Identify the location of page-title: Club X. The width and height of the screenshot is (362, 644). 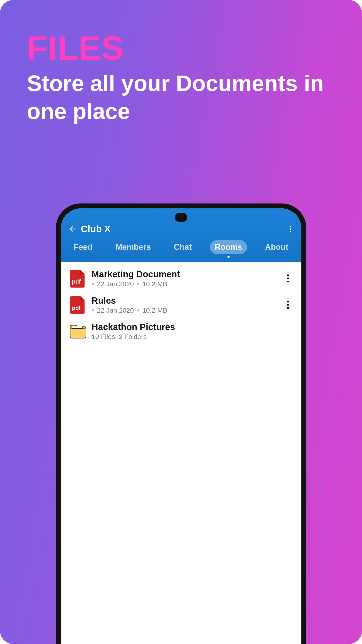
(96, 229).